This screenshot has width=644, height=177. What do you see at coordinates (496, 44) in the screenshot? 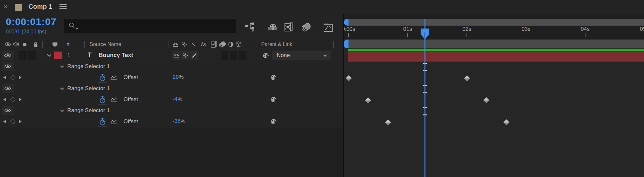
I see `work-area-bar` at bounding box center [496, 44].